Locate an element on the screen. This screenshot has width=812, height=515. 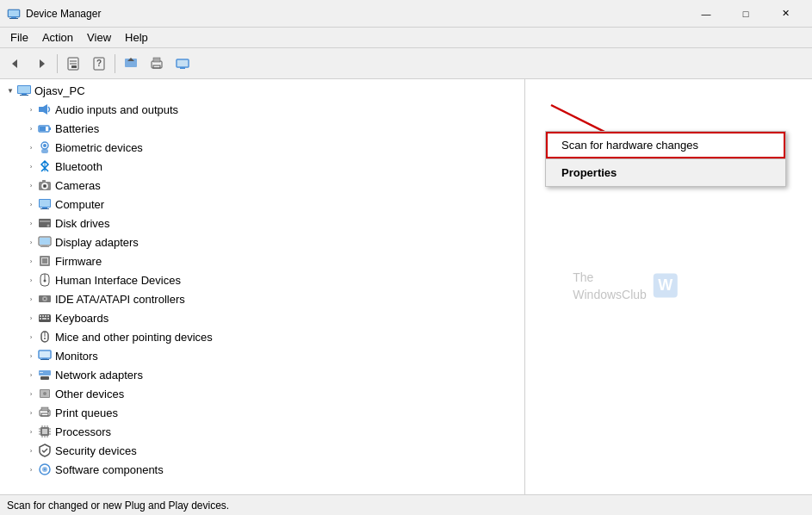
print-icon is located at coordinates (45, 413).